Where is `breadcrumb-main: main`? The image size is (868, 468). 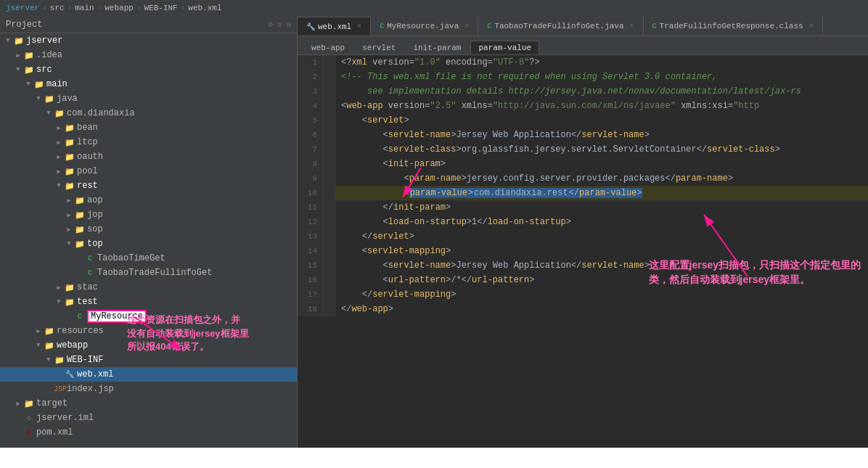
breadcrumb-main: main is located at coordinates (84, 8).